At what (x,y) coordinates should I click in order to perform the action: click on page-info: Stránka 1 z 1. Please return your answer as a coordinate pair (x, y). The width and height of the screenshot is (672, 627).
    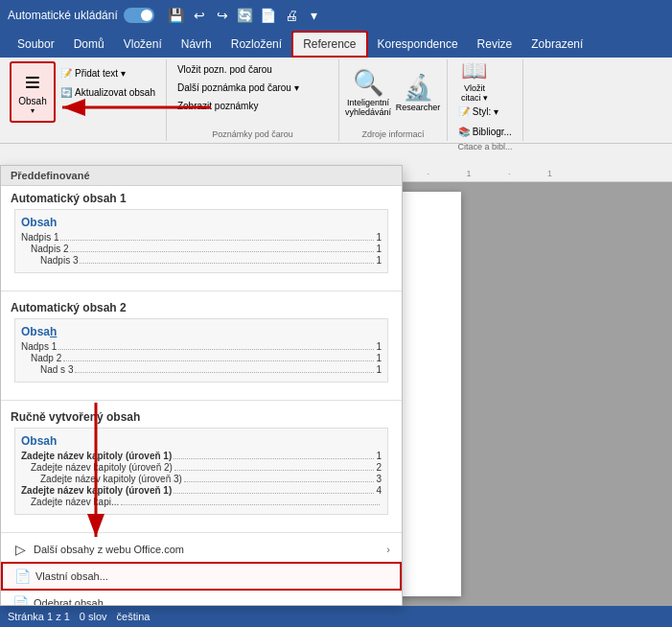
    Looking at the image, I should click on (38, 616).